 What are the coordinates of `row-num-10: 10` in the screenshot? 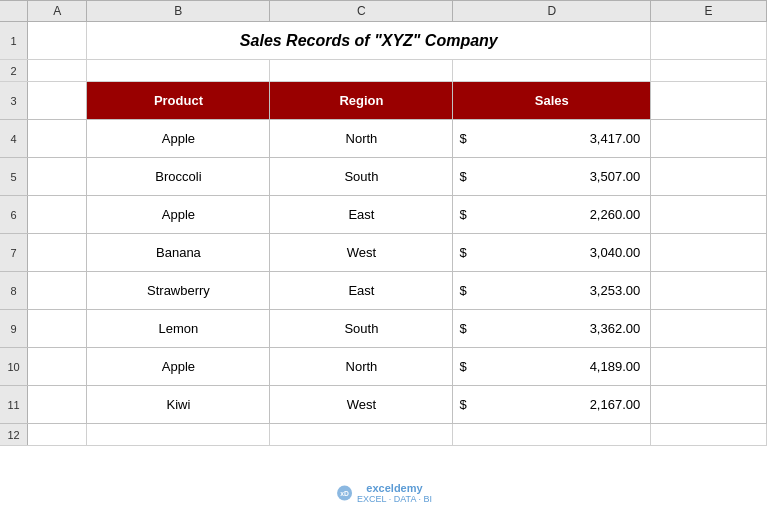 It's located at (14, 366).